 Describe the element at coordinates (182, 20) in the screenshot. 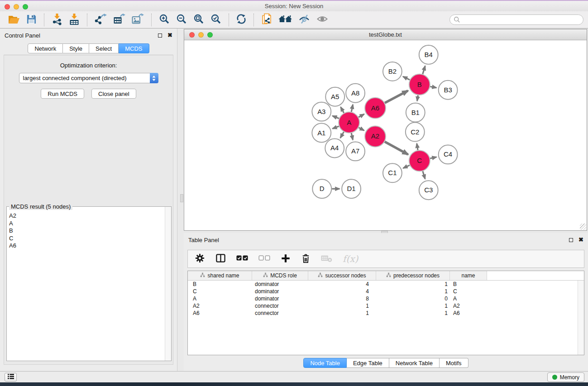

I see `zoom-out-button` at that location.